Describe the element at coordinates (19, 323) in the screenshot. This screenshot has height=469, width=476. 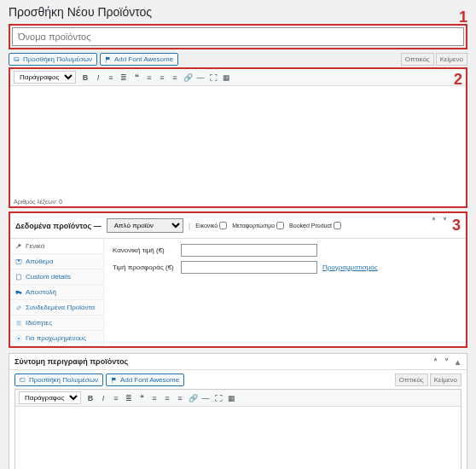
I see `list-icon` at that location.